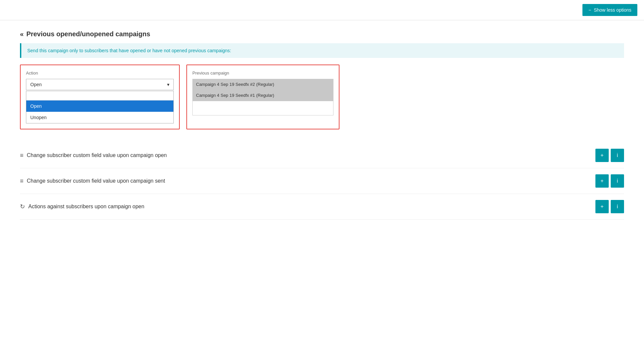  I want to click on section-header: « Previous opened/unopened campaigns, so click(322, 34).